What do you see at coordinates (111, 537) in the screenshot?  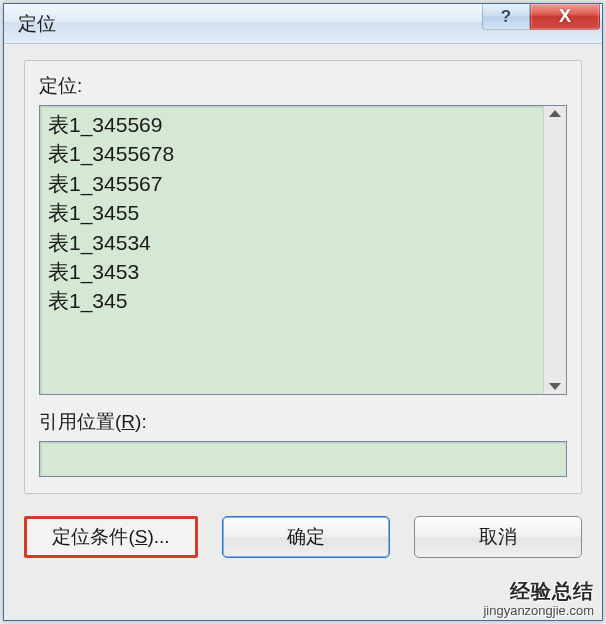 I see `special-button: 定位条件(S)...` at bounding box center [111, 537].